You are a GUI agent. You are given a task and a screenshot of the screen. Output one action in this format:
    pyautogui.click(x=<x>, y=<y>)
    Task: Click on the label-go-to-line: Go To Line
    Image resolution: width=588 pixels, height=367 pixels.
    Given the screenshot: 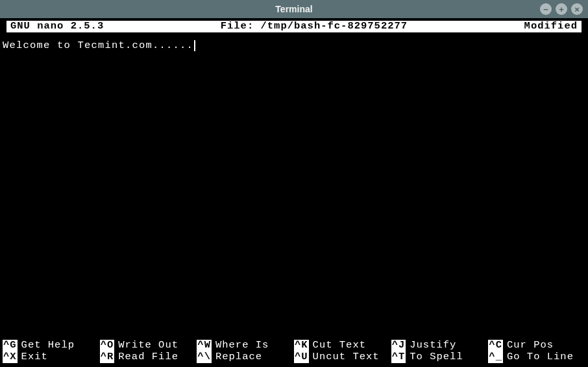 What is the action you would take?
    pyautogui.click(x=540, y=357)
    